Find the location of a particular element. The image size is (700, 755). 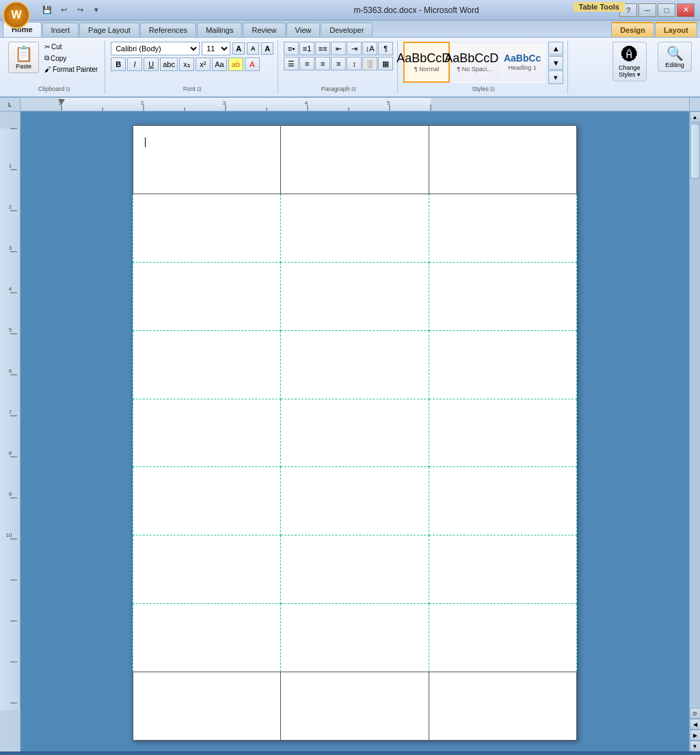

align-left-button: ☰ is located at coordinates (291, 64).